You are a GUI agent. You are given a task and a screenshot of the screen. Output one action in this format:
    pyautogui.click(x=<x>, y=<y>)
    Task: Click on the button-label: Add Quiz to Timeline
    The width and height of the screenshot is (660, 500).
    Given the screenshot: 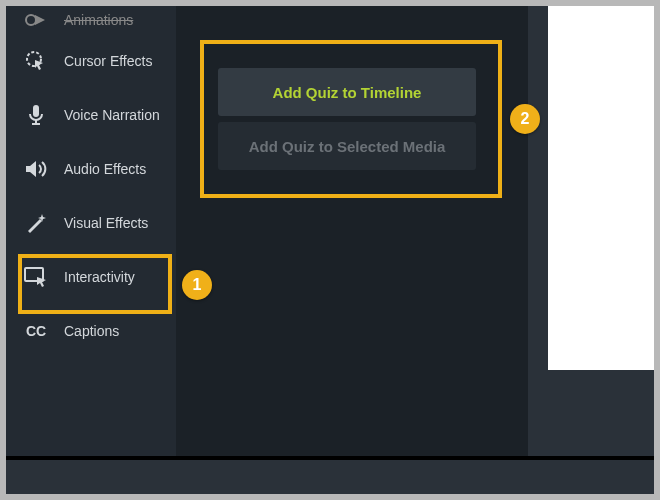 What is the action you would take?
    pyautogui.click(x=348, y=92)
    